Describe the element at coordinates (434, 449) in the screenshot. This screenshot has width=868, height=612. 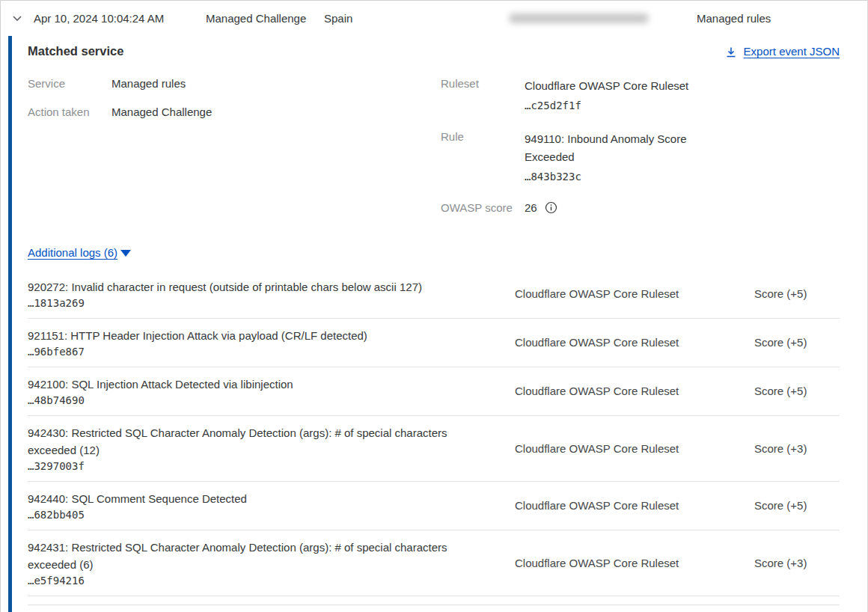
I see `log-row: 942430: Restricted SQL Character Anomaly…` at that location.